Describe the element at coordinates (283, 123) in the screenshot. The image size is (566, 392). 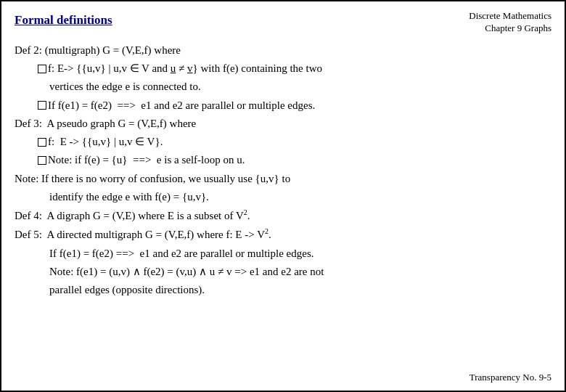
I see `def3-title: Def 3: A pseudo graph G = (V,E,f) where` at that location.